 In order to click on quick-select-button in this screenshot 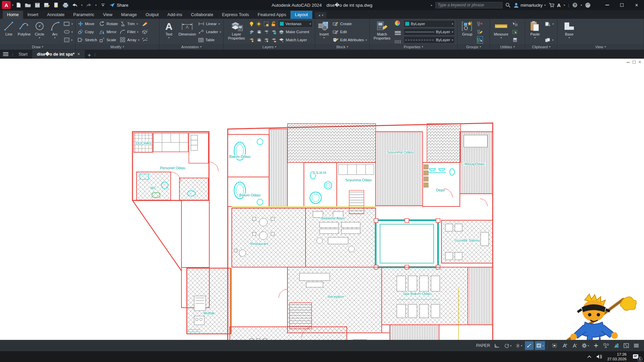, I will do `click(515, 24)`.